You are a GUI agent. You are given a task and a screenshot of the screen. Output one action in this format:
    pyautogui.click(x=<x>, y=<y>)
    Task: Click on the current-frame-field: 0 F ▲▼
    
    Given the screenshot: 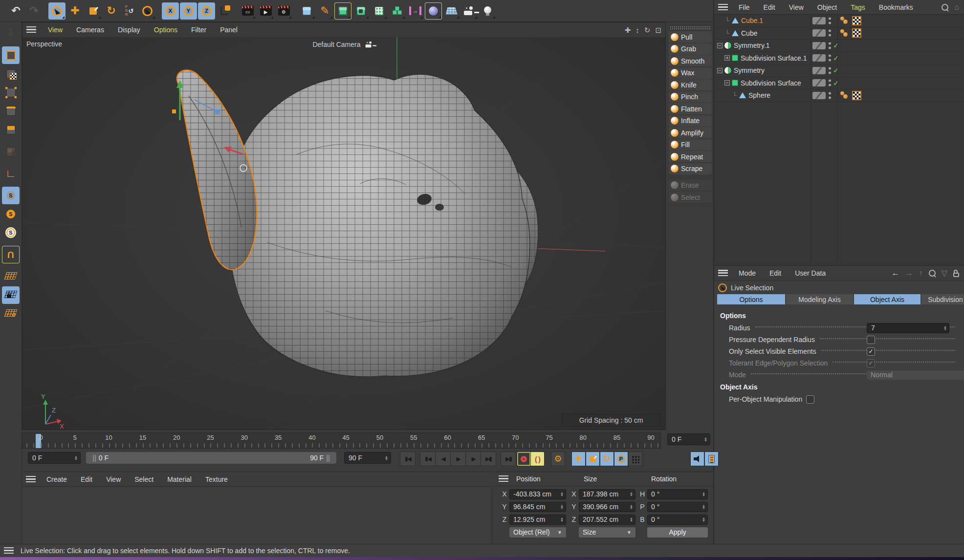 What is the action you would take?
    pyautogui.click(x=689, y=439)
    